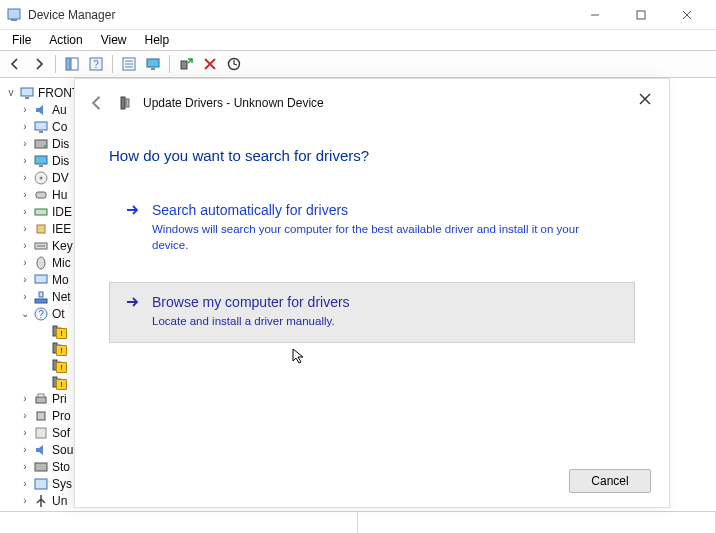  I want to click on mouse-icon, so click(41, 263).